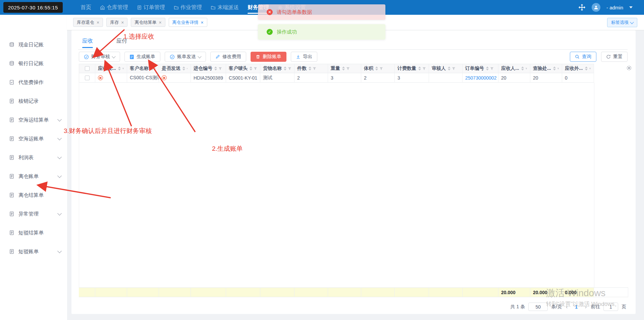 The width and height of the screenshot is (644, 320). What do you see at coordinates (270, 32) in the screenshot?
I see `success-circle-icon: ✓` at bounding box center [270, 32].